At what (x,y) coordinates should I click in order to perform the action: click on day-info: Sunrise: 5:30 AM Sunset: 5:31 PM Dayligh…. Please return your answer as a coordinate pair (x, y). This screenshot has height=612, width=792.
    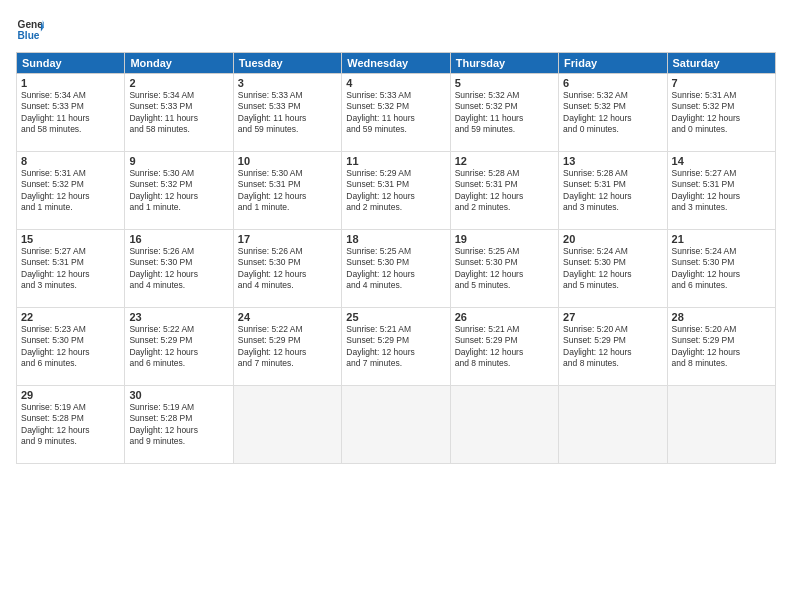
    Looking at the image, I should click on (288, 191).